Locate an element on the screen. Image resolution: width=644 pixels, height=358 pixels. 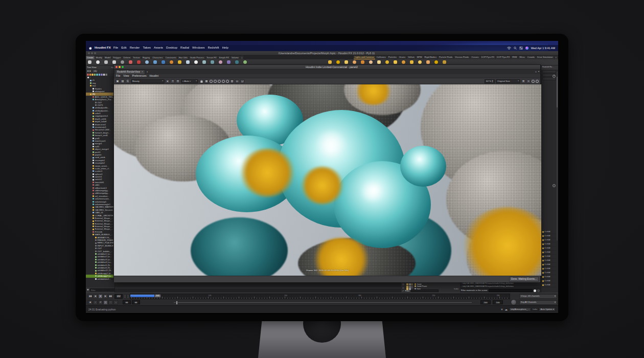
dark-toggle-icon is located at coordinates (539, 290).